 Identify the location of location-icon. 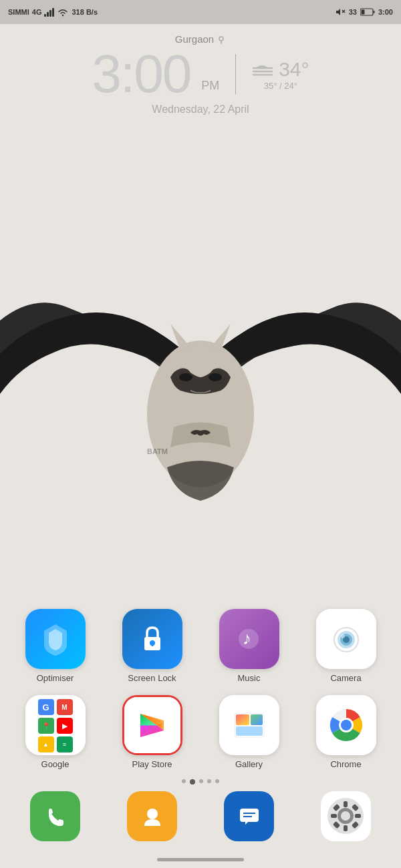
(221, 39).